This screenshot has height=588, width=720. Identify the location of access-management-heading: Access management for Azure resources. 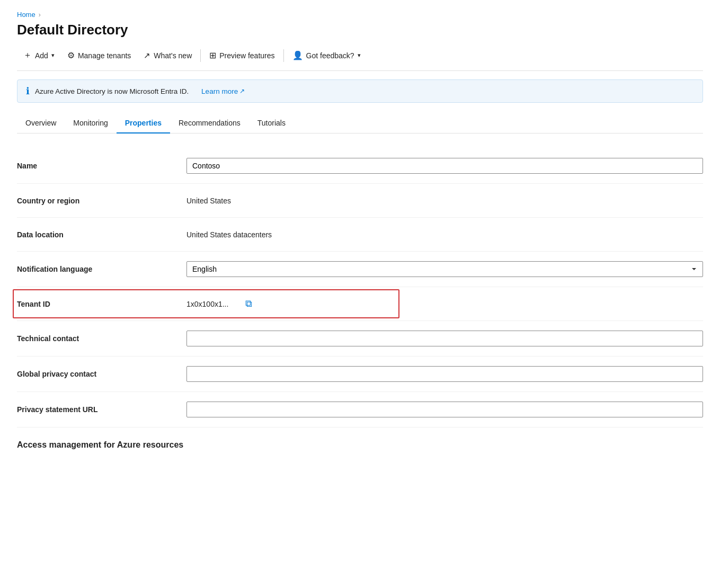
(360, 440).